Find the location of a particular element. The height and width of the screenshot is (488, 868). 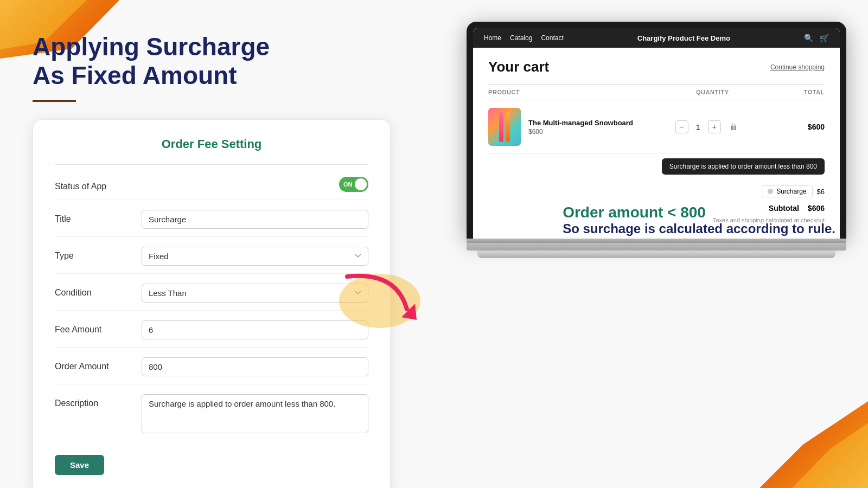

product-info: The Multi-managed Snowboard $600 is located at coordinates (588, 127).